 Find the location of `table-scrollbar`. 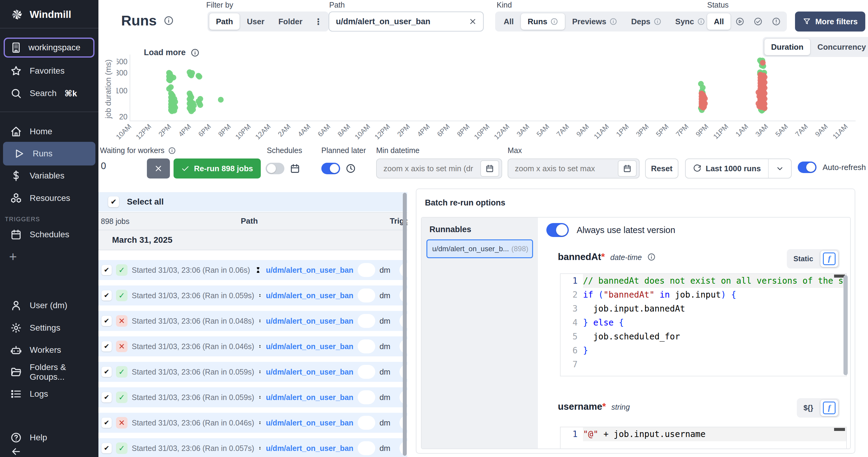

table-scrollbar is located at coordinates (405, 324).